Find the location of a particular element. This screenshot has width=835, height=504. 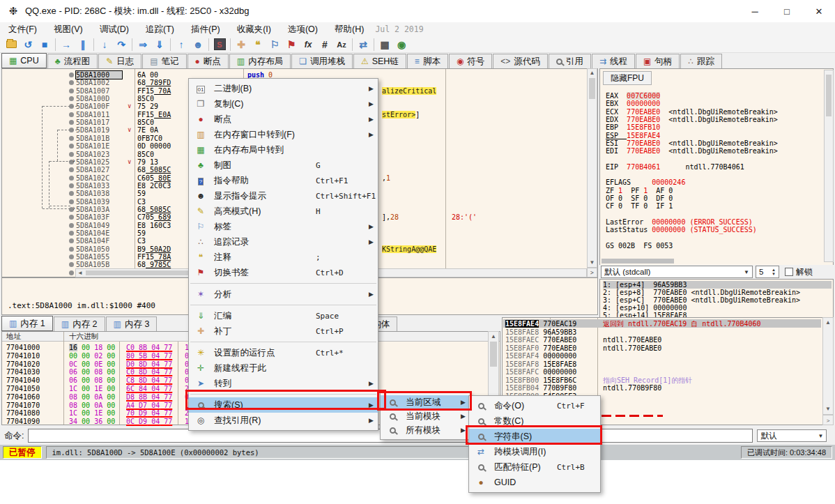

disasm-row: 5D8A102CC605 80E is located at coordinates (123, 178).